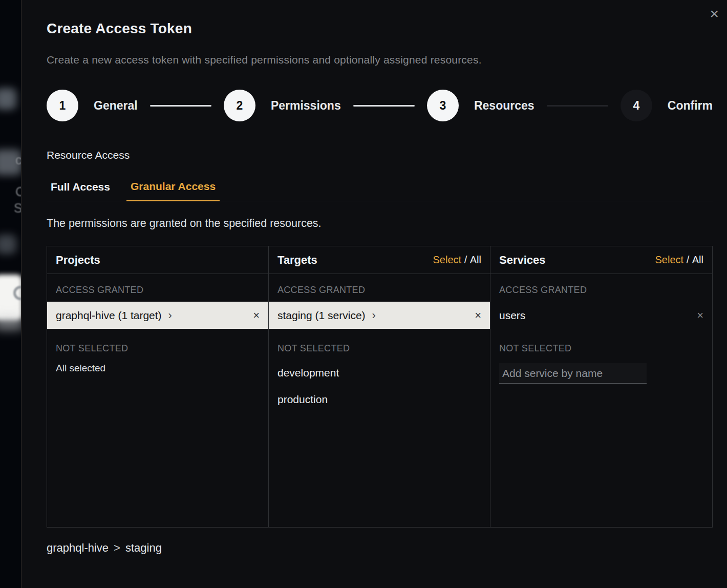  What do you see at coordinates (380, 155) in the screenshot?
I see `resource-access-heading: Resource Access` at bounding box center [380, 155].